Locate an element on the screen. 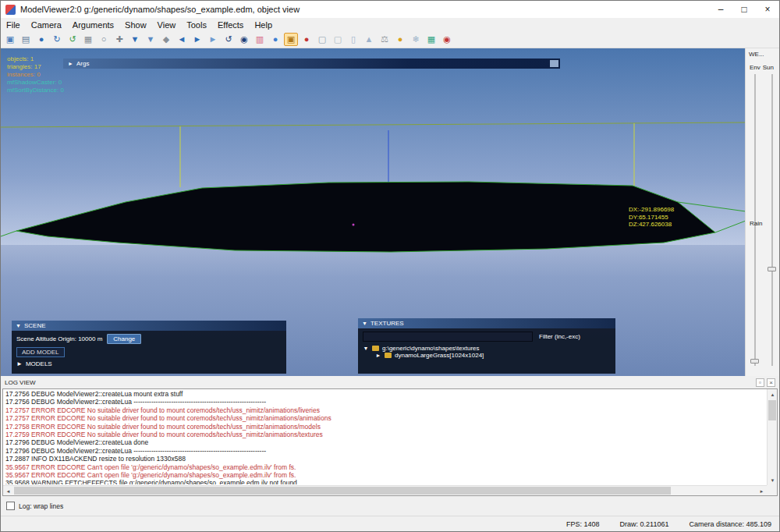 Image resolution: width=780 pixels, height=532 pixels. expand-arrow-icon: ► is located at coordinates (70, 64).